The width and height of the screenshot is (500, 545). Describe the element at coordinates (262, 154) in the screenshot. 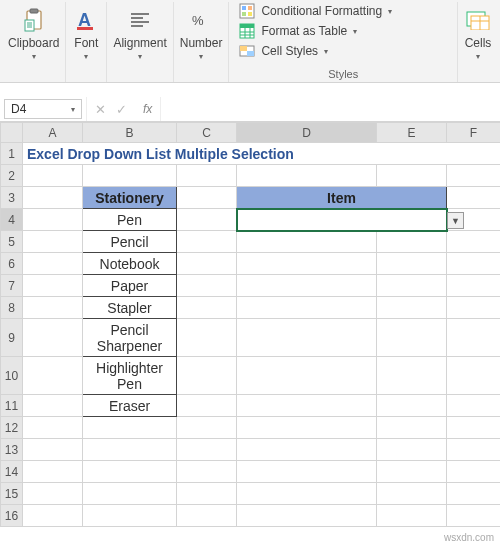

I see `sheet-title: Excel Drop Down List Multiple Selection` at that location.